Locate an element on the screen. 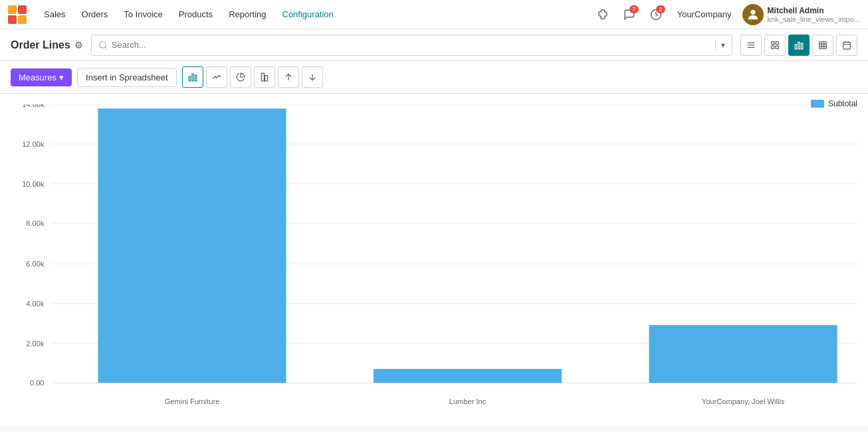 The height and width of the screenshot is (432, 868). svg-text: Lumber Inc is located at coordinates (468, 401).